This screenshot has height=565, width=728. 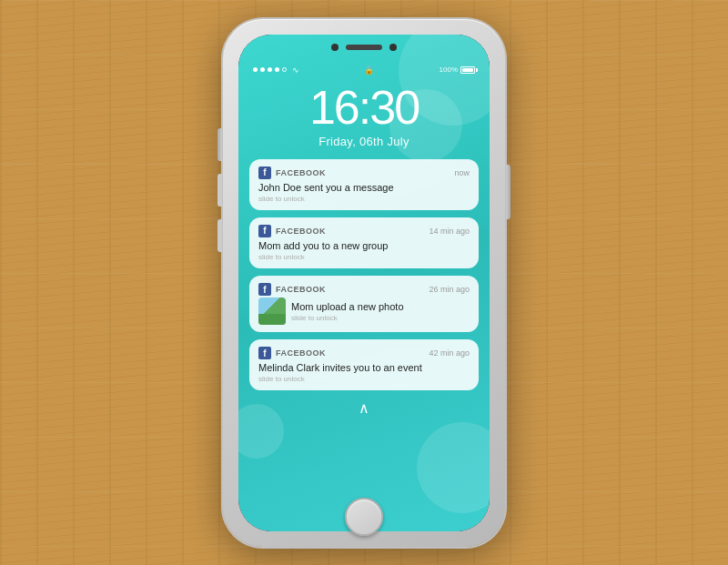 What do you see at coordinates (335, 47) in the screenshot?
I see `camera-dot` at bounding box center [335, 47].